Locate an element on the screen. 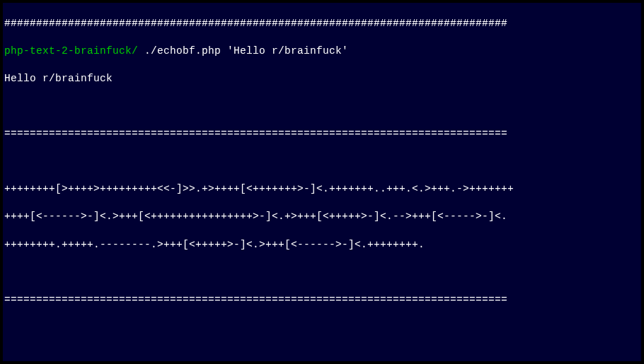 The width and height of the screenshot is (644, 364). prompt-1: php-text-2-brainfuck/ is located at coordinates (74, 51).